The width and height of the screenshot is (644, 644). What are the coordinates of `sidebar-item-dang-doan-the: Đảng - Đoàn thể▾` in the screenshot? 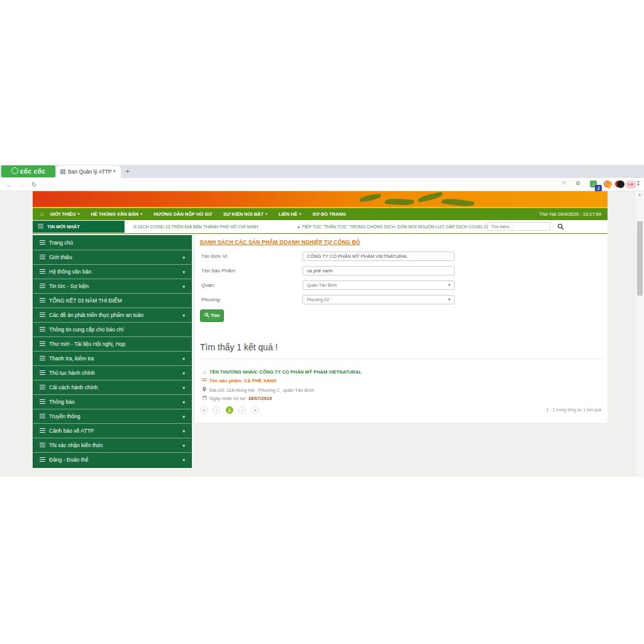 It's located at (112, 460).